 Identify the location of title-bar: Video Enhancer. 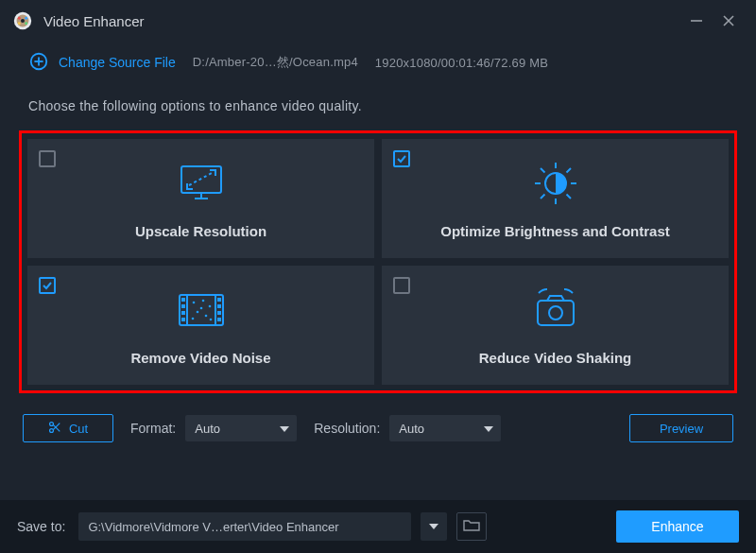
(378, 21).